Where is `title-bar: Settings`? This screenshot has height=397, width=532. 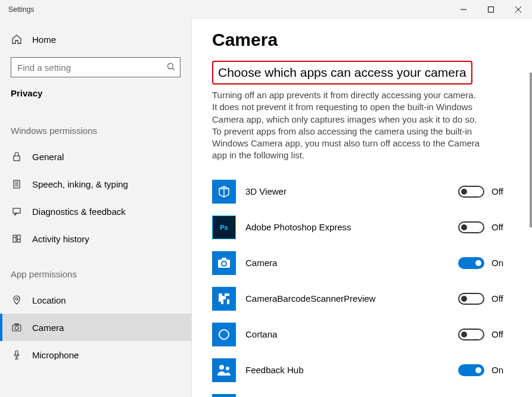
title-bar: Settings is located at coordinates (266, 10).